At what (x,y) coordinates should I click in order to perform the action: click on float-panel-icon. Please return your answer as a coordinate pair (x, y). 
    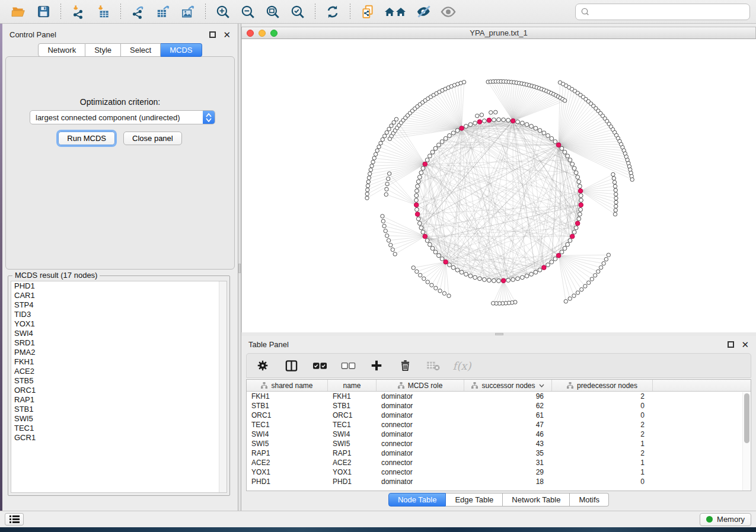
    Looking at the image, I should click on (212, 34).